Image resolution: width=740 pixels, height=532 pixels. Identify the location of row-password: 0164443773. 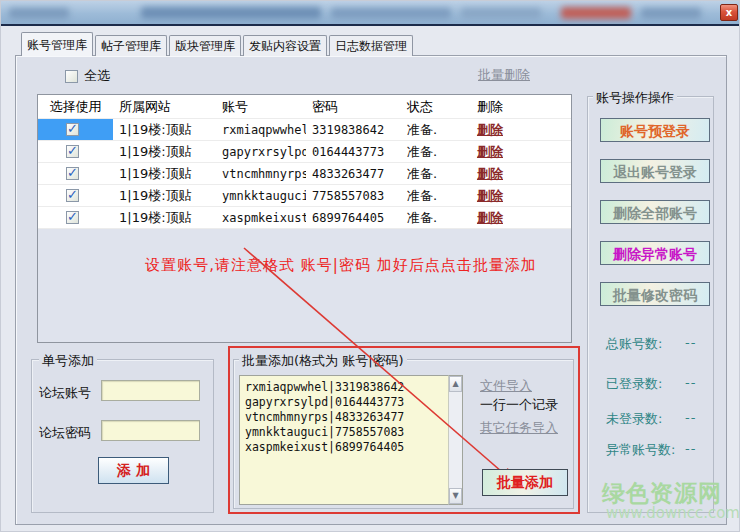
(354, 152).